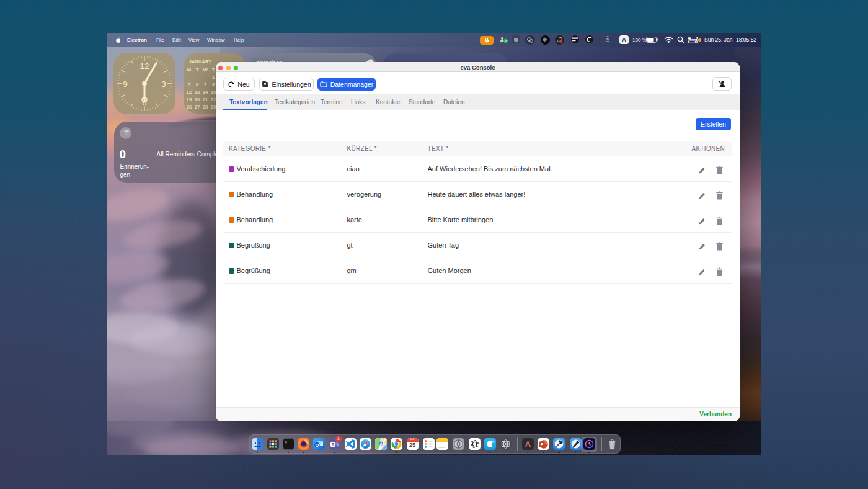 Image resolution: width=868 pixels, height=489 pixels. What do you see at coordinates (381, 444) in the screenshot?
I see `svg-text: A` at bounding box center [381, 444].